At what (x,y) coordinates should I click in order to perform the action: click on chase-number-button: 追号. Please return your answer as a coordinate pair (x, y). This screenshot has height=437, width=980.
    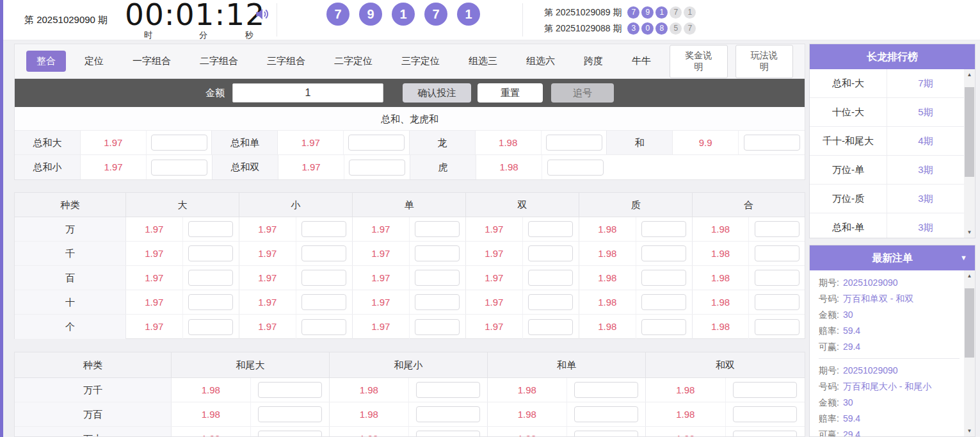
    Looking at the image, I should click on (582, 93).